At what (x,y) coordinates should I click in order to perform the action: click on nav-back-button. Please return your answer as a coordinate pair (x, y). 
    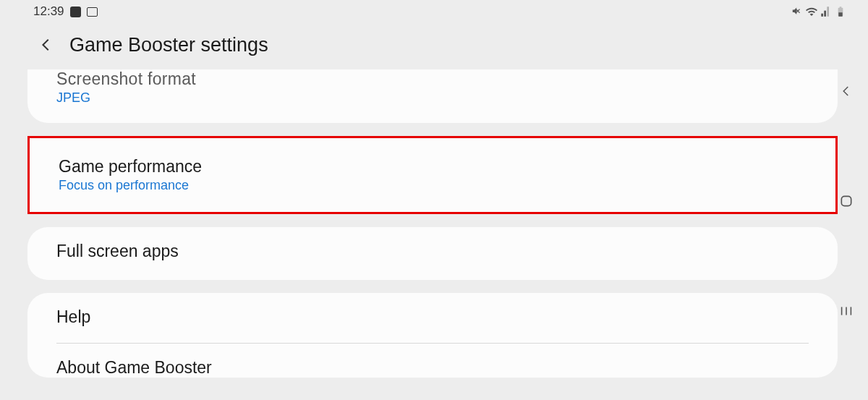
    Looking at the image, I should click on (846, 91).